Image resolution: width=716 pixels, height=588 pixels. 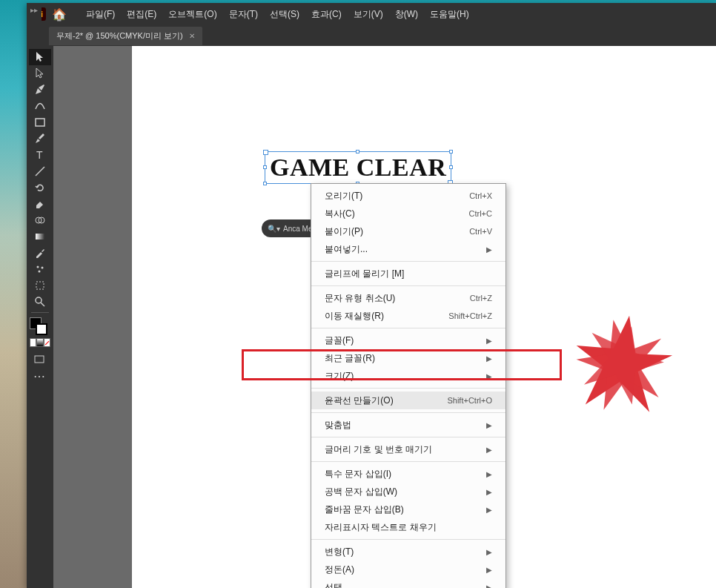 What do you see at coordinates (408, 509) in the screenshot?
I see `ctx-insert-break: 줄바꿈 문자 삽입(B)▶` at bounding box center [408, 509].